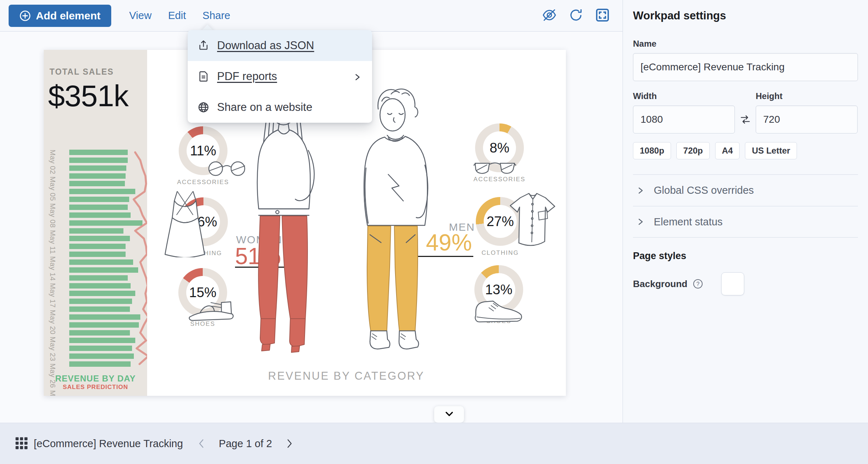 This screenshot has width=868, height=464. What do you see at coordinates (533, 220) in the screenshot?
I see `shirt-icon` at bounding box center [533, 220].